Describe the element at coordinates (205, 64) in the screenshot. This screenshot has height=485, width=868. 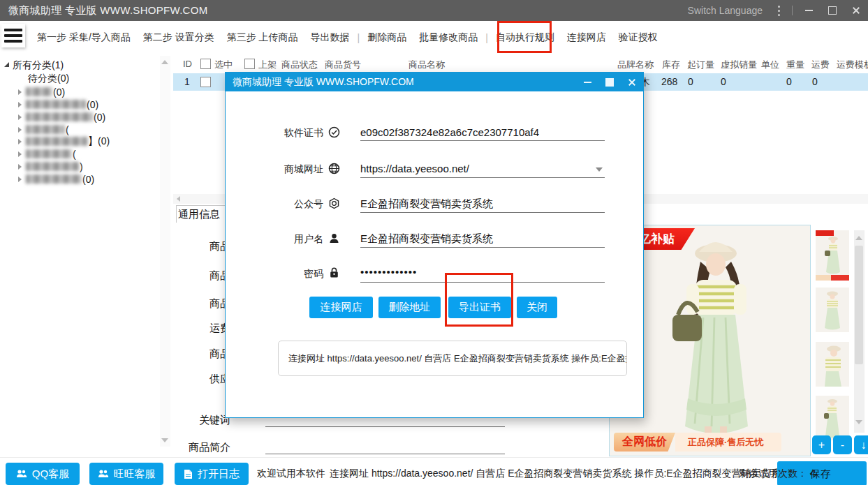
I see `select-all-checkbox` at that location.